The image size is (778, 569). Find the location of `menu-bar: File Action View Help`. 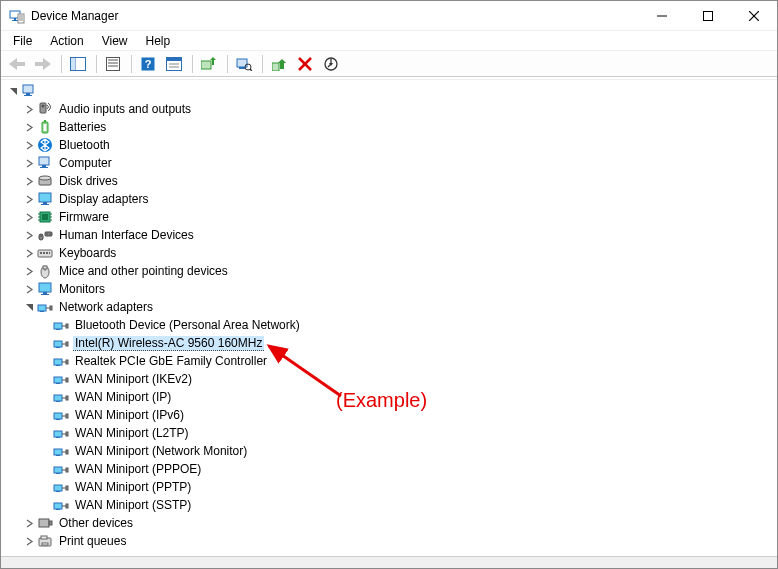

menu-bar: File Action View Help is located at coordinates (389, 41).